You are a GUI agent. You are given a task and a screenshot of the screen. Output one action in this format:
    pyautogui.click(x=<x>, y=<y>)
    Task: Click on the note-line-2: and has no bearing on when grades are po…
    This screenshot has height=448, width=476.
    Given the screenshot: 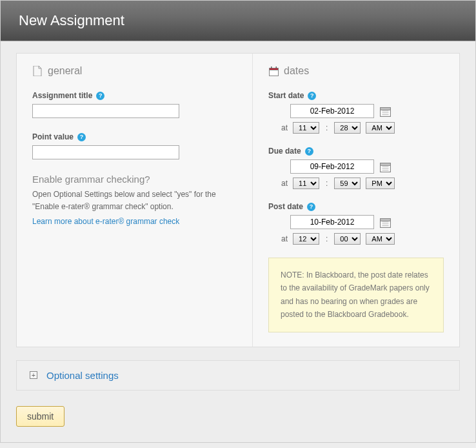 What is the action you would take?
    pyautogui.click(x=356, y=309)
    